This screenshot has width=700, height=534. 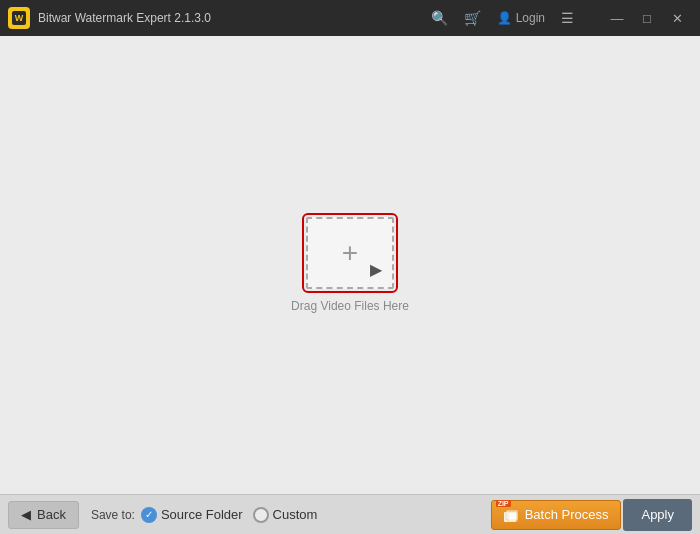 What do you see at coordinates (504, 504) in the screenshot?
I see `zip-tag: ZIP` at bounding box center [504, 504].